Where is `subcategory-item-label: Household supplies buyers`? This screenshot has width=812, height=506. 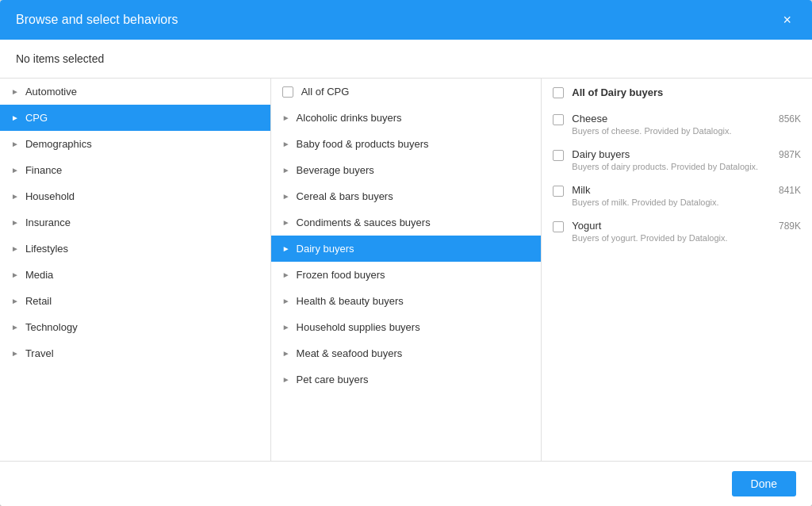
subcategory-item-label: Household supplies buyers is located at coordinates (358, 327).